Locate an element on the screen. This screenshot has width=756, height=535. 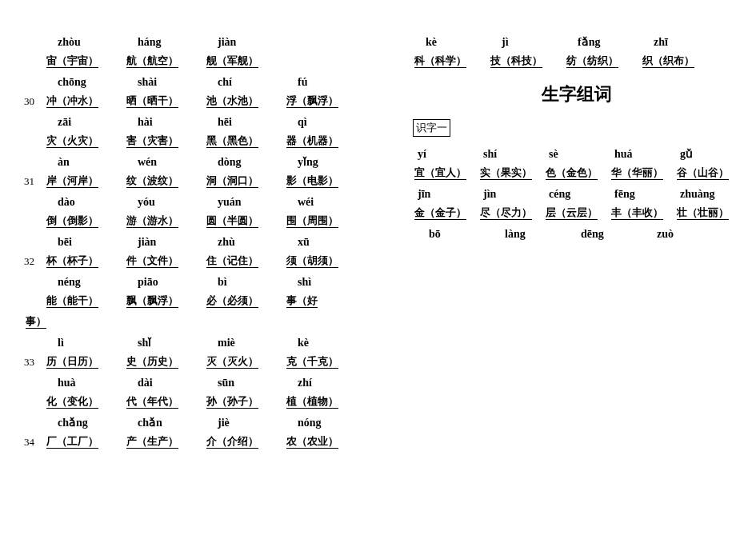
char-entry: 纹（波纹） is located at coordinates (152, 181).